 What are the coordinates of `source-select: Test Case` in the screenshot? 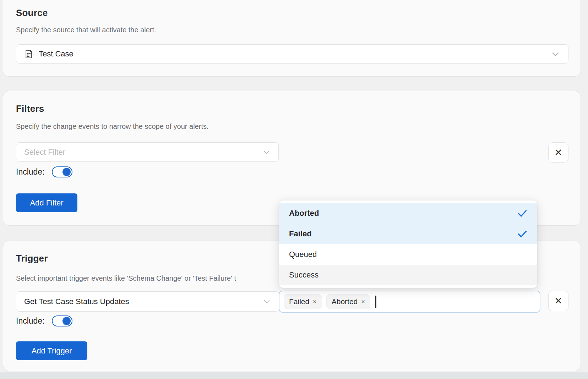 It's located at (292, 54).